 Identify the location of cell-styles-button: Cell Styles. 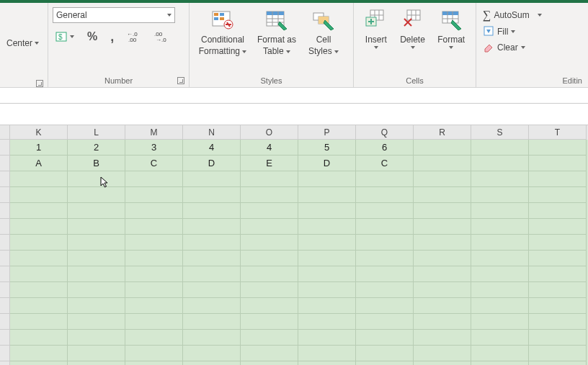
(324, 31).